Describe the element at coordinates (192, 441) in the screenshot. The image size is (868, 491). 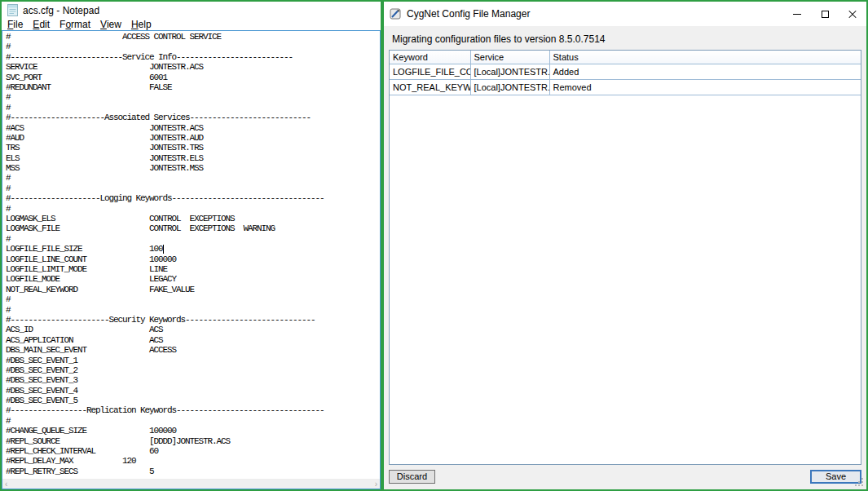
I see `notepad-line: #REPL_SOURCE [DDDD]JONTESTR.ACS` at that location.